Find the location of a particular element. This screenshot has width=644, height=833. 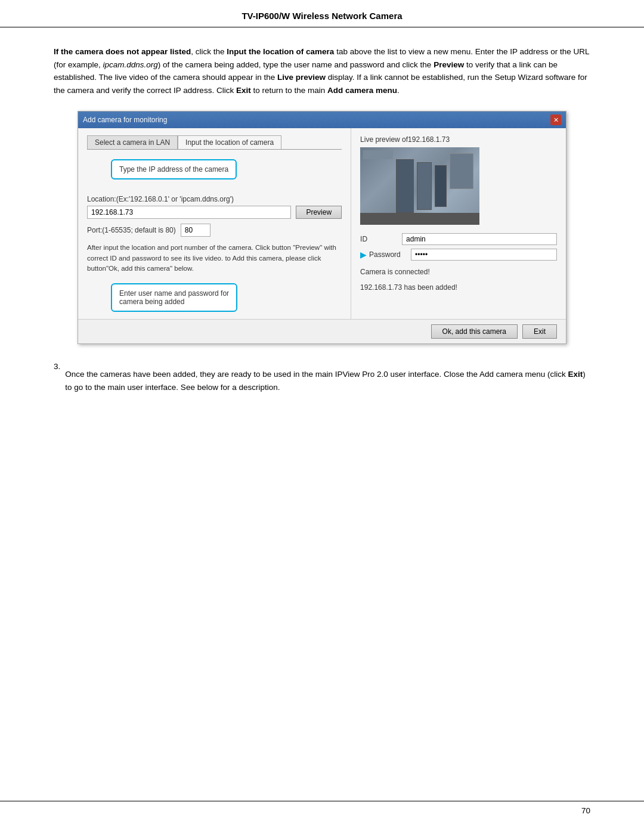

live-preview-label: Live preview of192.168.1.73 is located at coordinates (459, 140).